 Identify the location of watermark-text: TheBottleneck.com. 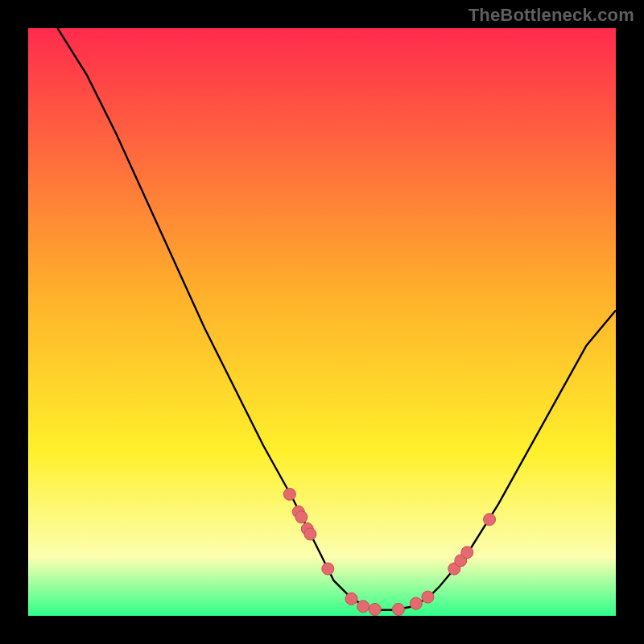
(551, 15).